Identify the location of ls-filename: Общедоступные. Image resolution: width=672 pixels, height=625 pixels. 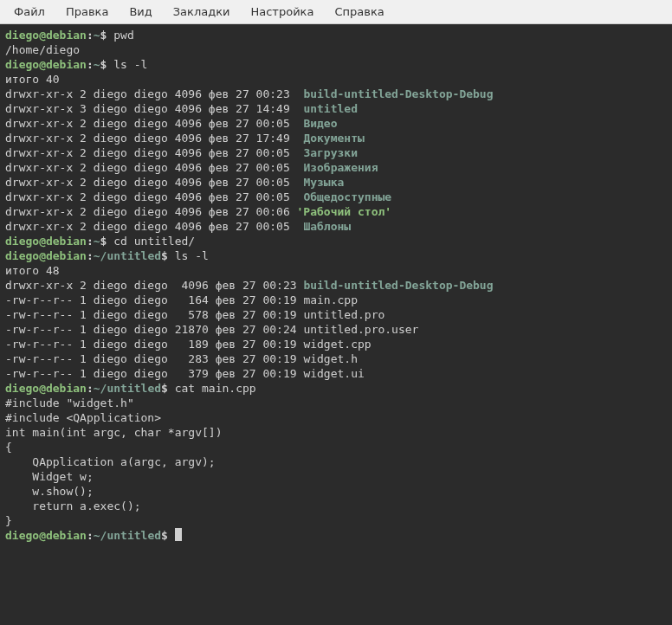
(347, 197).